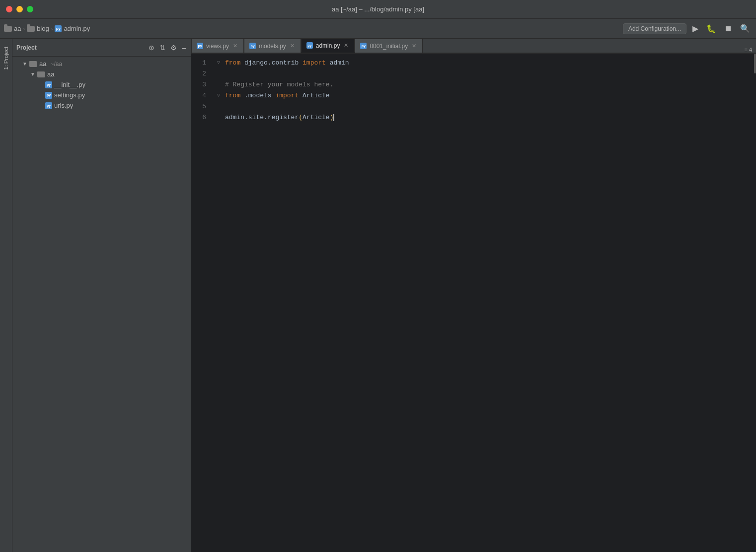  Describe the element at coordinates (232, 63) in the screenshot. I see `kw-from-1: from` at that location.